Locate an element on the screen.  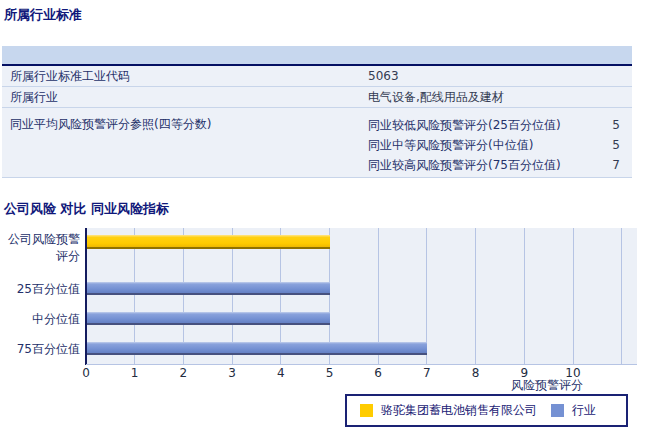
bar-中分位值 is located at coordinates (208, 318).